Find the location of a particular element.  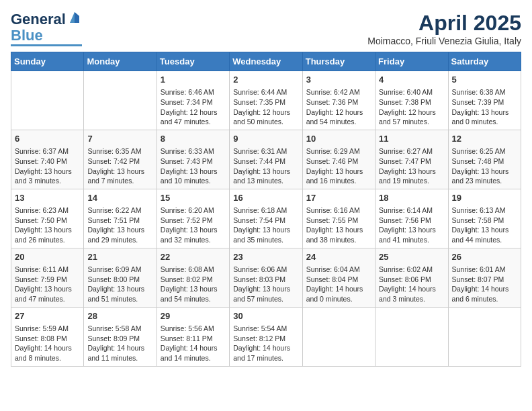

calendar-cell: 22Sunrise: 6:08 AM Sunset: 8:02 PM Dayli… is located at coordinates (193, 277).